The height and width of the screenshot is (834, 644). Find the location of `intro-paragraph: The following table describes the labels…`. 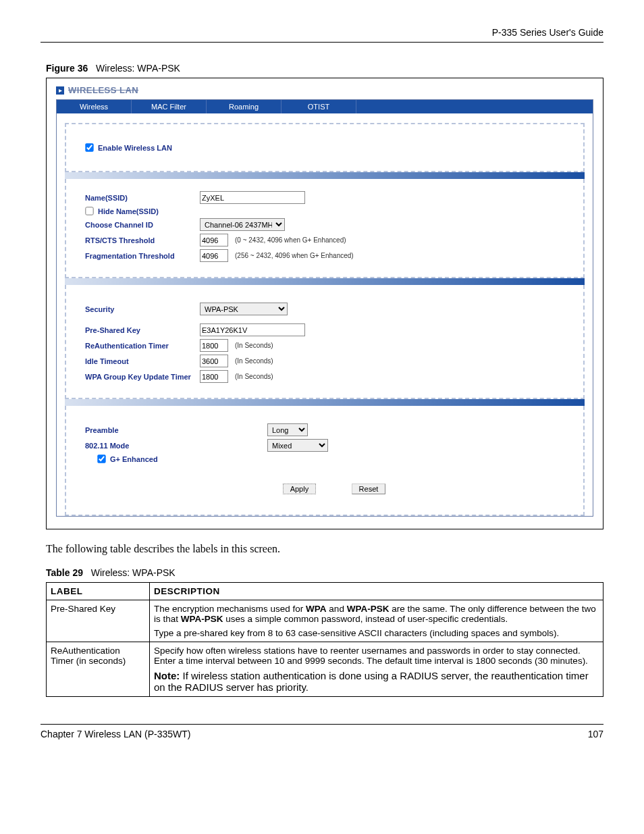

intro-paragraph: The following table describes the labels… is located at coordinates (325, 549).